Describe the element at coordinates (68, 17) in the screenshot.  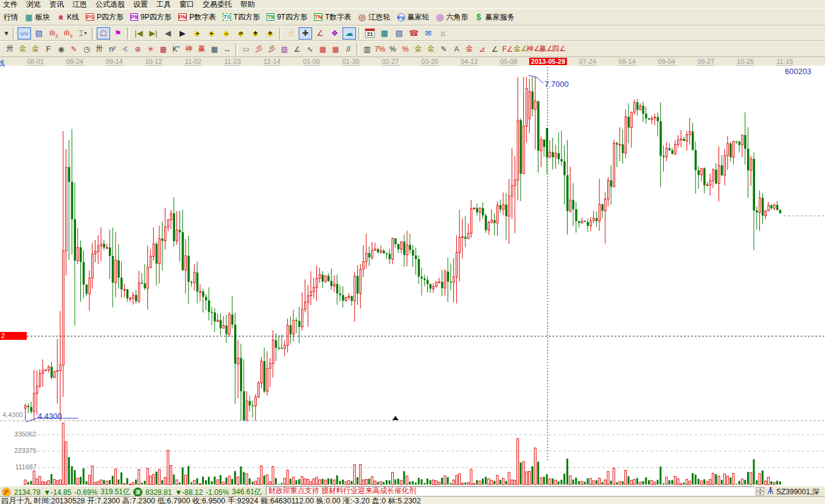
I see `toolbar-product-kline: ılıK线` at that location.